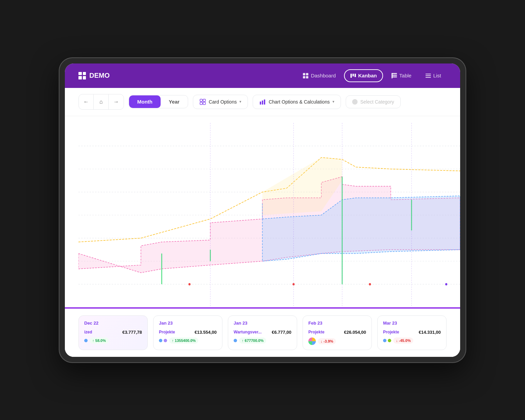  Describe the element at coordinates (363, 76) in the screenshot. I see `nav-item-kanban: Kanban` at that location.